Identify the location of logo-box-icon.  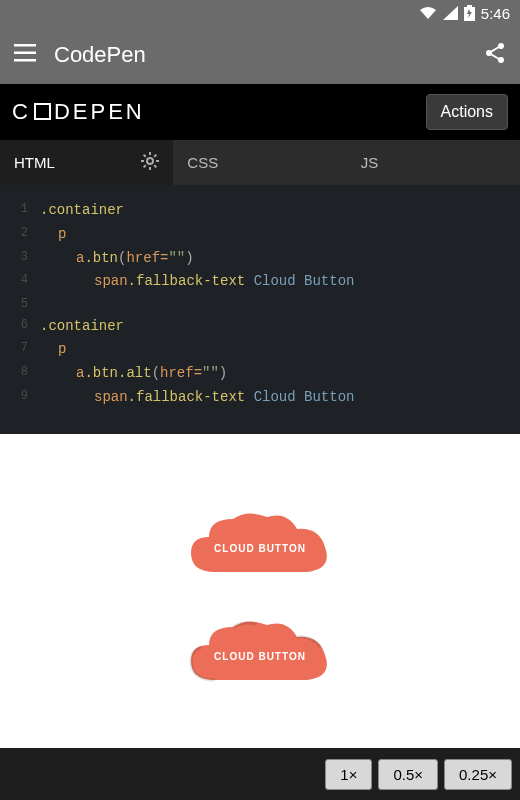
(42, 112).